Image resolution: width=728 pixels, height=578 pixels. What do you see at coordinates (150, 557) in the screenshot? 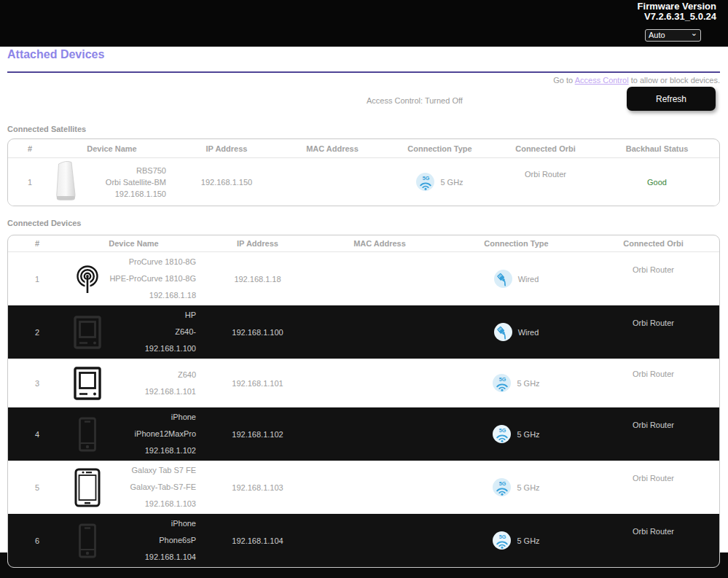
I see `device-name-line: 192.168.1.104` at bounding box center [150, 557].